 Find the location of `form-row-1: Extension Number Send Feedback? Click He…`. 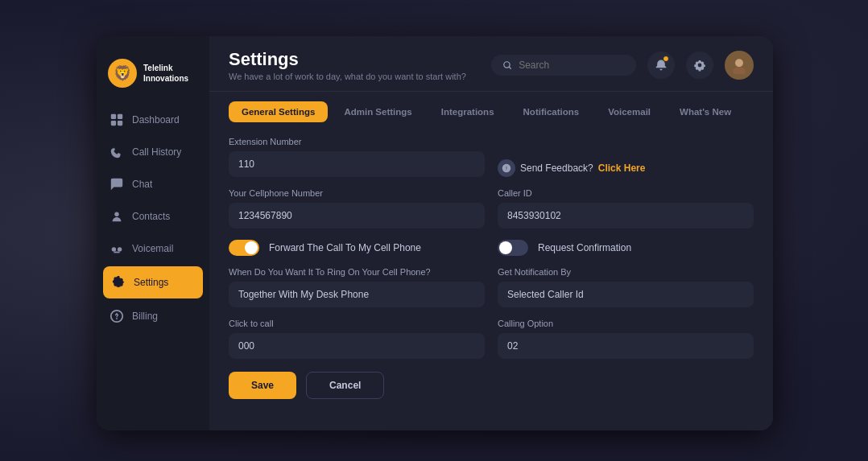

form-row-1: Extension Number Send Feedback? Click He… is located at coordinates (491, 157).